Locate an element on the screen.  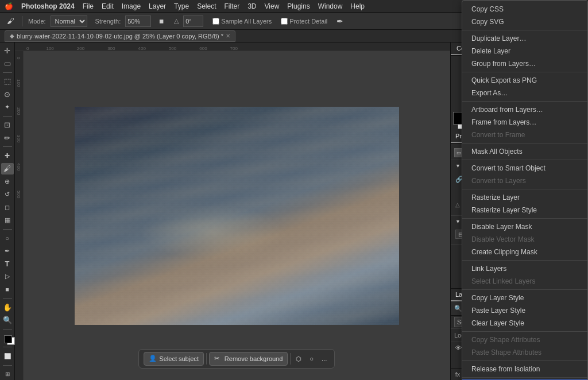
cm-rasterize-layer: Rasterize Layer is located at coordinates (525, 197).